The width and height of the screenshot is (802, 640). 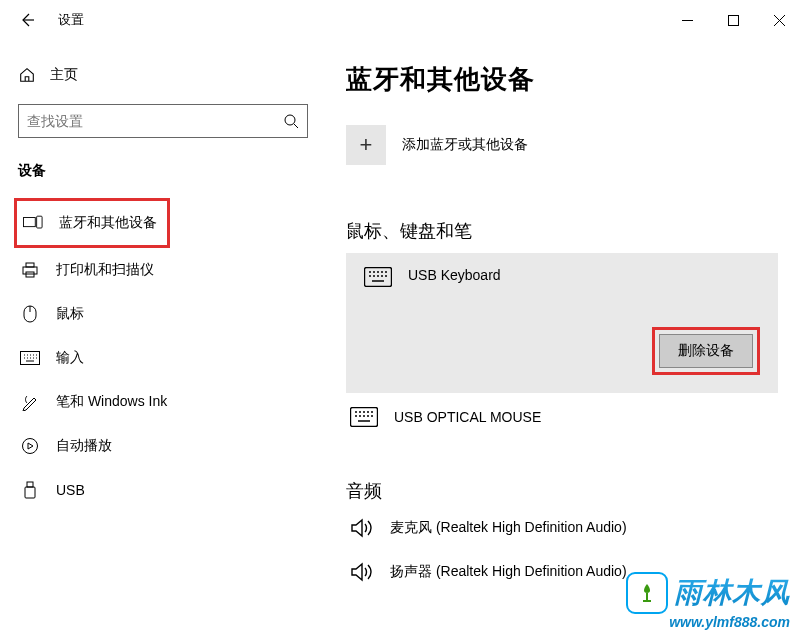 I want to click on watermark-logo: 雨林木风 www.ylmf888.com, so click(x=708, y=601).